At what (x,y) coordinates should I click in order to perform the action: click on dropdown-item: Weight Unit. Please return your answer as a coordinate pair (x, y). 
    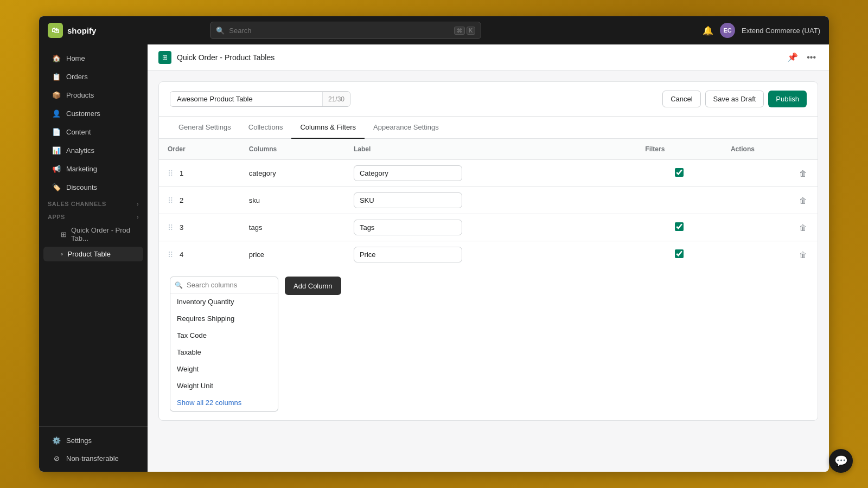
    Looking at the image, I should click on (224, 386).